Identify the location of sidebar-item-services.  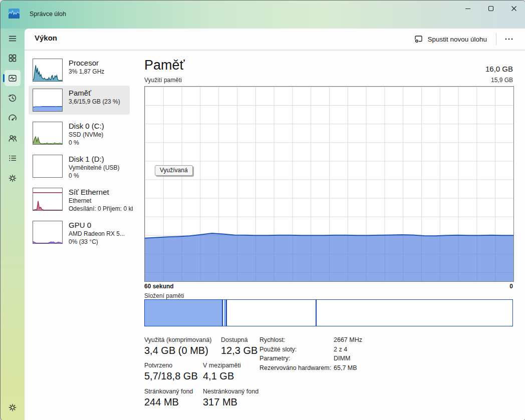
(13, 178).